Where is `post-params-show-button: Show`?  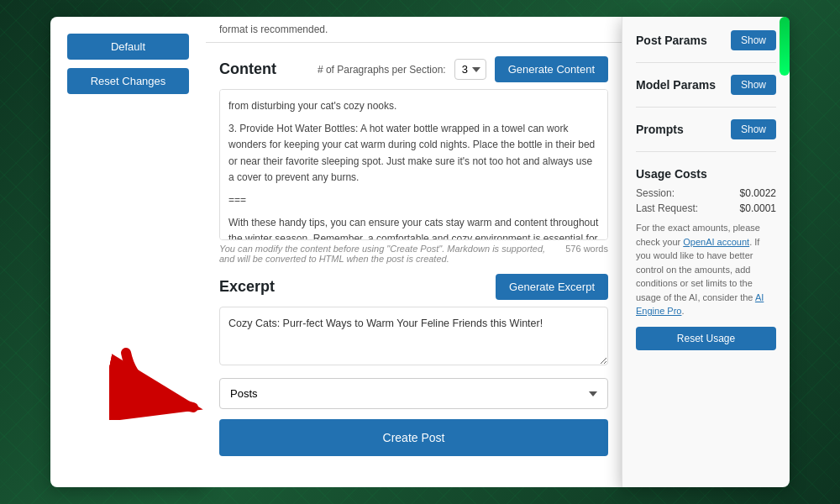
post-params-show-button: Show is located at coordinates (753, 40).